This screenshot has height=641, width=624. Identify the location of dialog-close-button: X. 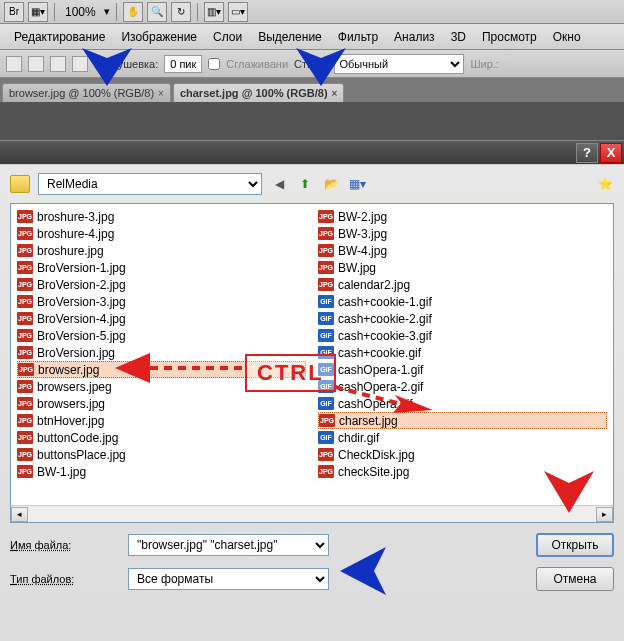
(611, 153).